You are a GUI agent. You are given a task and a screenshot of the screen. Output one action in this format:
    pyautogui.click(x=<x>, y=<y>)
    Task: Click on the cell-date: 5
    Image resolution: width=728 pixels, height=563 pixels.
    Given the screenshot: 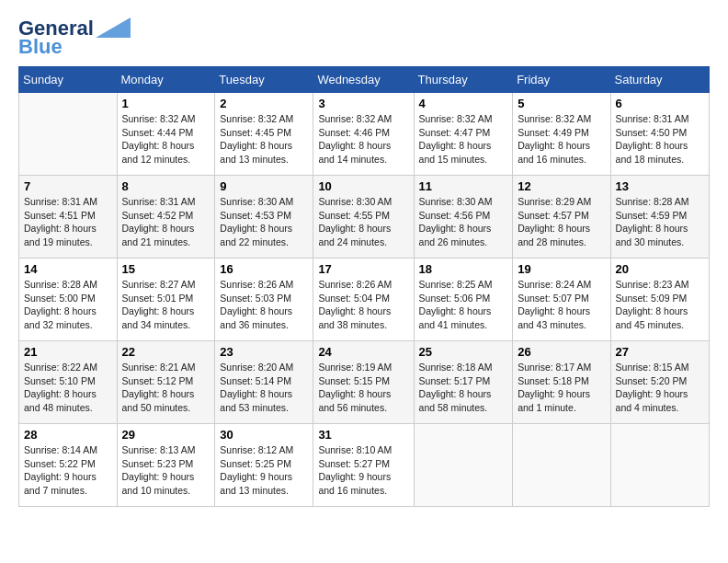 What is the action you would take?
    pyautogui.click(x=561, y=103)
    